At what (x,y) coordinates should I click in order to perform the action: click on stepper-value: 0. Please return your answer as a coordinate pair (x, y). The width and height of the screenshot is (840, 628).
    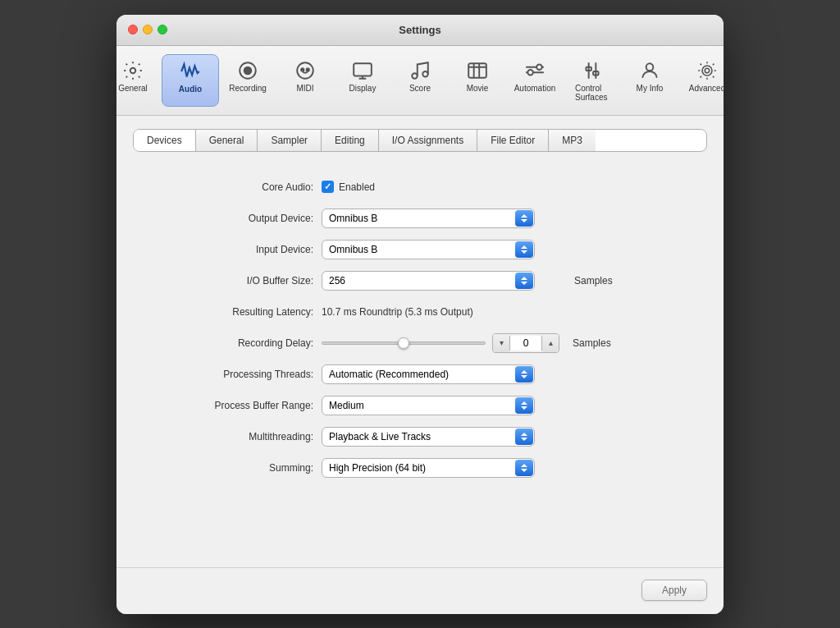
    Looking at the image, I should click on (526, 343).